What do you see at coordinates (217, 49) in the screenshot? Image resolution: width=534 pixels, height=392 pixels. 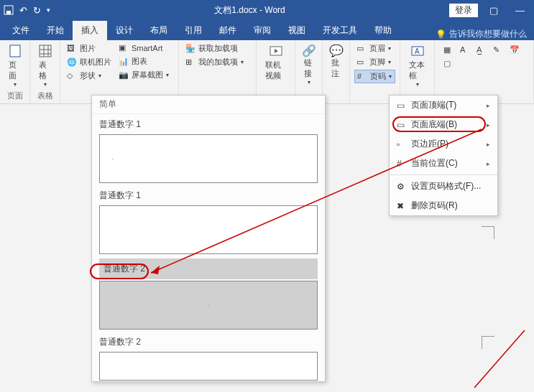 I see `get-addins-button: 🏪获取加载项` at bounding box center [217, 49].